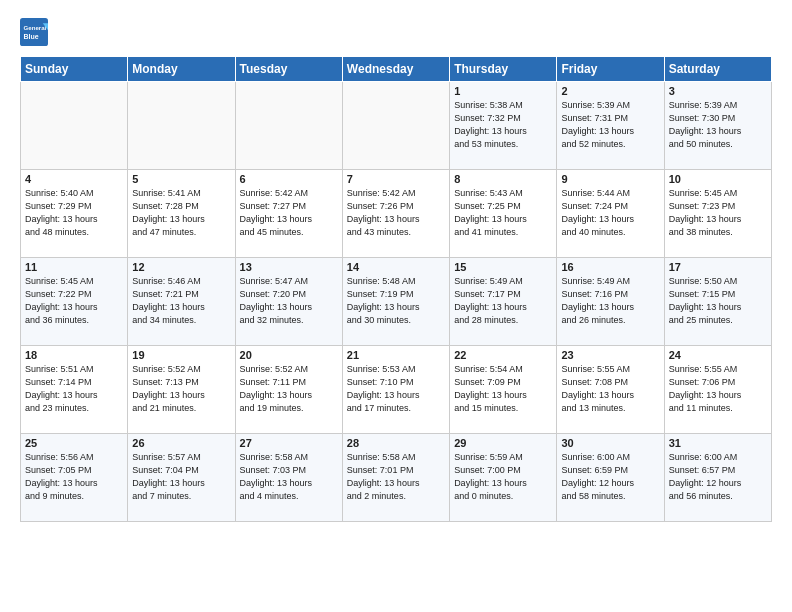 Image resolution: width=792 pixels, height=612 pixels. What do you see at coordinates (396, 478) in the screenshot?
I see `calendar-week-5: 25Sunrise: 5:56 AM Sunset: 7:05 PM Dayli…` at bounding box center [396, 478].